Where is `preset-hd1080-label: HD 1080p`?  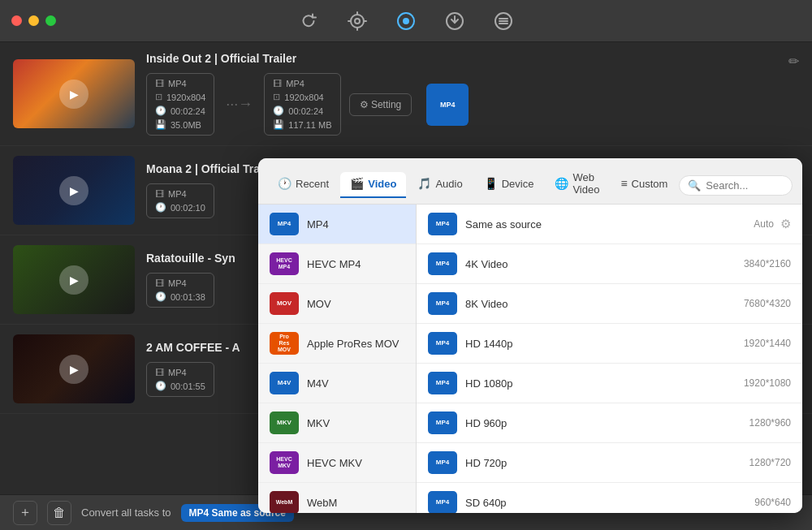
preset-hd1080-label: HD 1080p is located at coordinates (601, 383).